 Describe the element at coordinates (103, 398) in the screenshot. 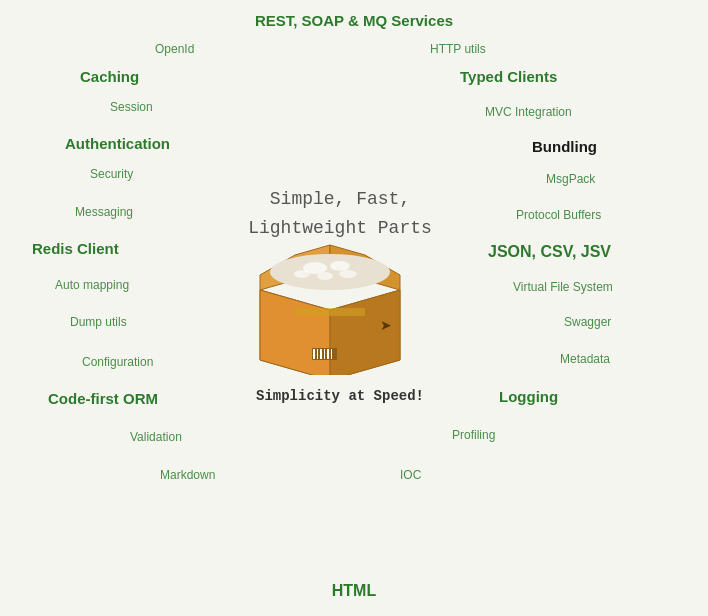

I see `code-first-orm-heading: Code-first ORM` at that location.